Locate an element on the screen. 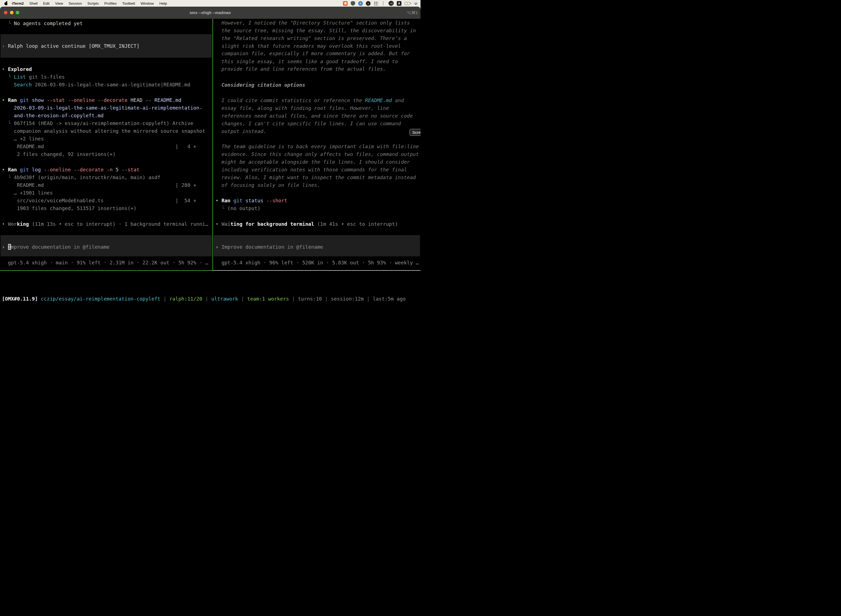 Image resolution: width=841 pixels, height=616 pixels. status-segment: last:5m ago is located at coordinates (389, 299).